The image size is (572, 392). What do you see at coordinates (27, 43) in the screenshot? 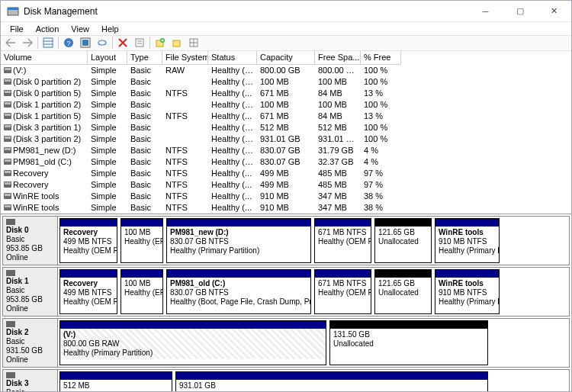
I see `forward-icon` at bounding box center [27, 43].